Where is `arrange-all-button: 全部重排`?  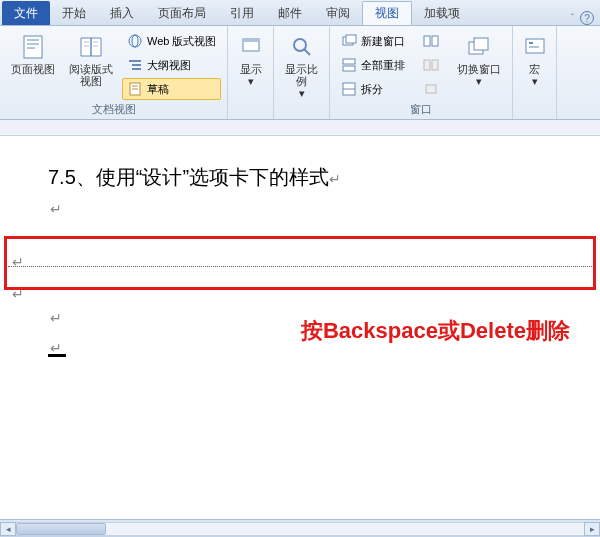
arrange-all-button: 全部重排 is located at coordinates (373, 65).